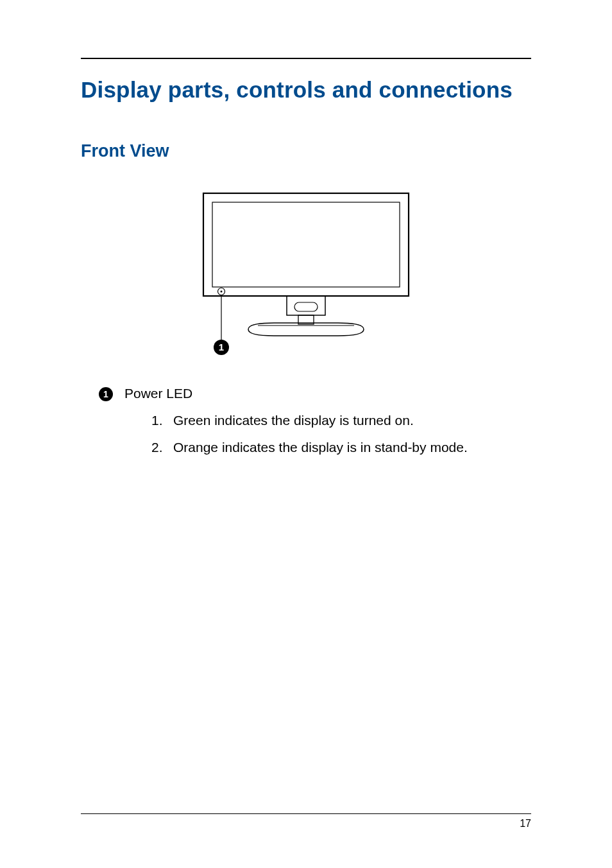 This screenshot has width=612, height=868. What do you see at coordinates (306, 273) in the screenshot?
I see `diagram-container: 1` at bounding box center [306, 273].